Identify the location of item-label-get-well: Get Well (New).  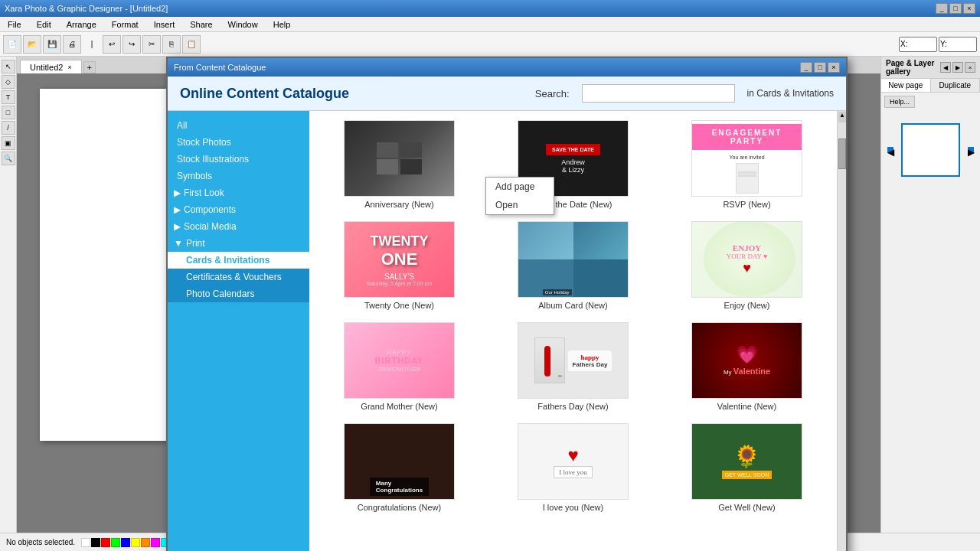
(746, 507).